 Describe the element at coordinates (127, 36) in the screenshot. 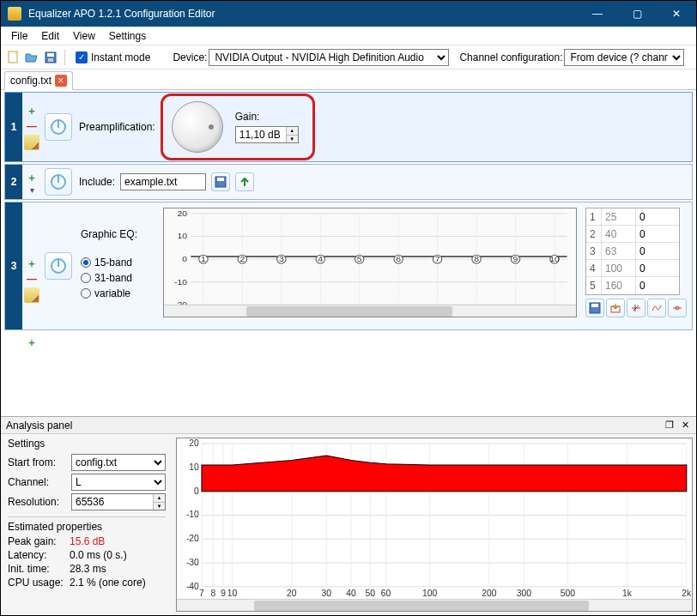

I see `menu-settings: Settings` at that location.